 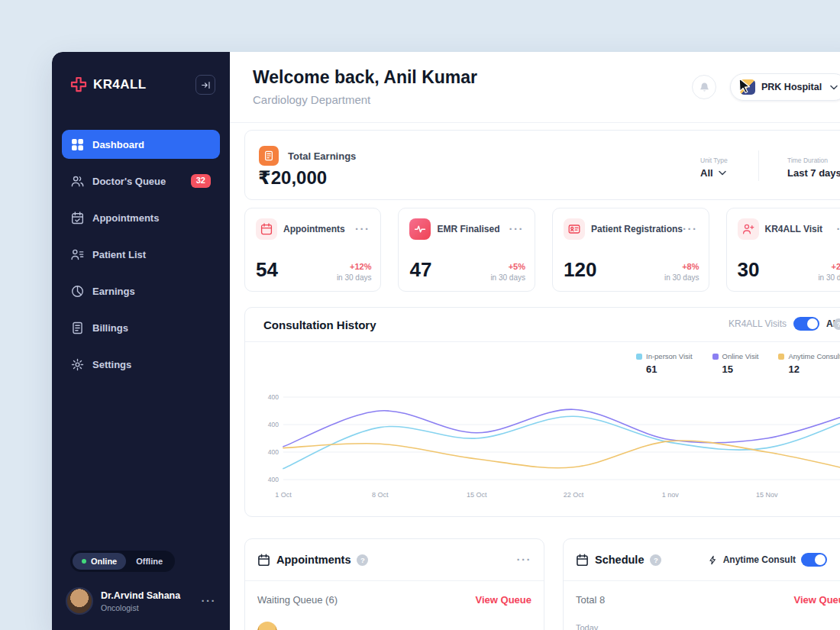 I want to click on stat-value: 47, so click(x=420, y=270).